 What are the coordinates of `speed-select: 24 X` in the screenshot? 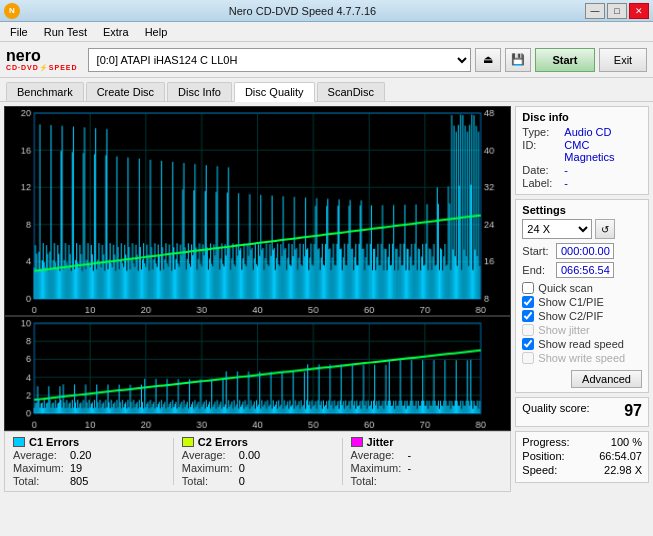 It's located at (557, 229).